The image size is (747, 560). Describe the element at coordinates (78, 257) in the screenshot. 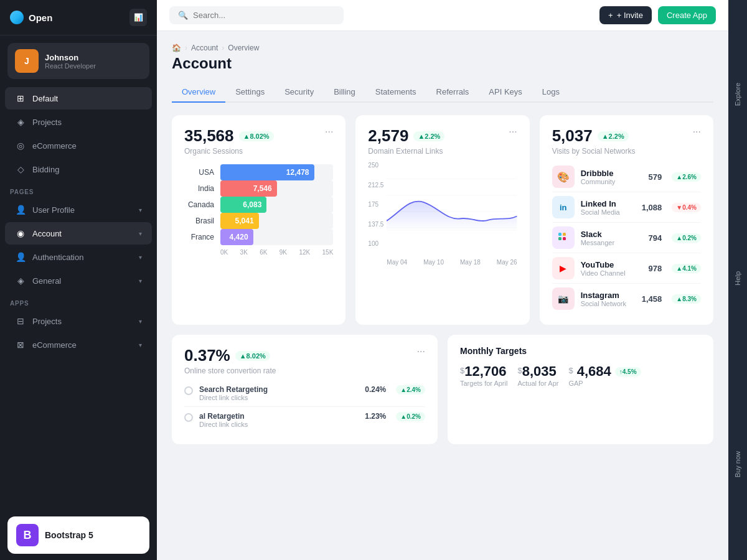

I see `sidebar-item-authentication: 👤 Authentication ▾` at that location.